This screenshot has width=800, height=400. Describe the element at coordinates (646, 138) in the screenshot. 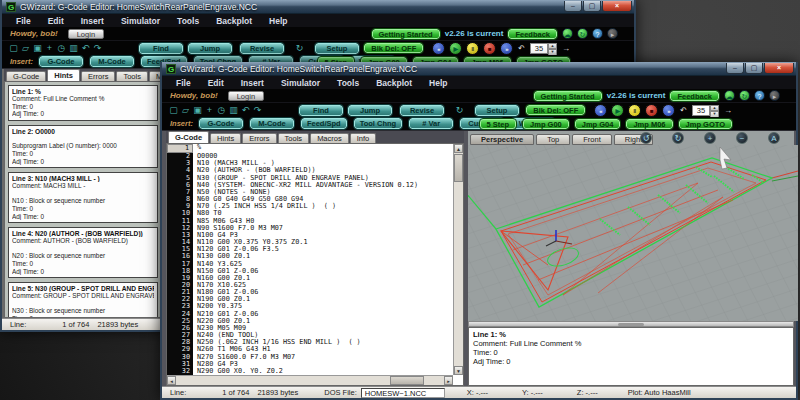

I see `rotate-ccw-icon: ↺` at that location.